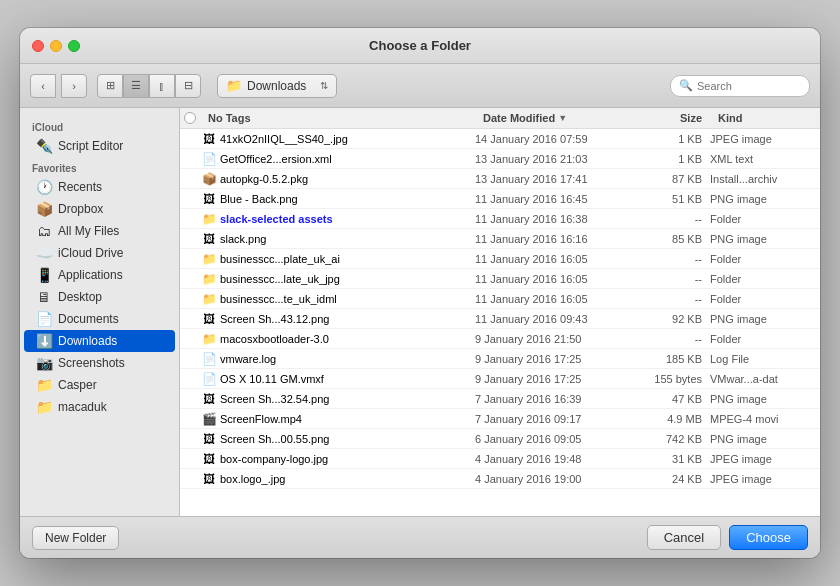  Describe the element at coordinates (500, 319) in the screenshot. I see `file-row: 🖼 Screen Sh...43.12.png 11 January 2016 …` at that location.